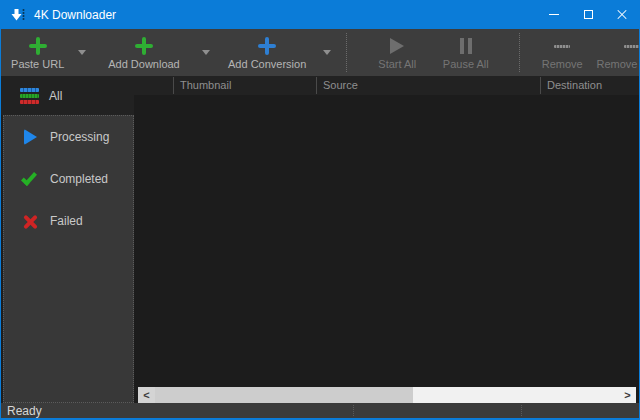  Describe the element at coordinates (38, 52) in the screenshot. I see `paste-url-button: Paste URL` at that location.